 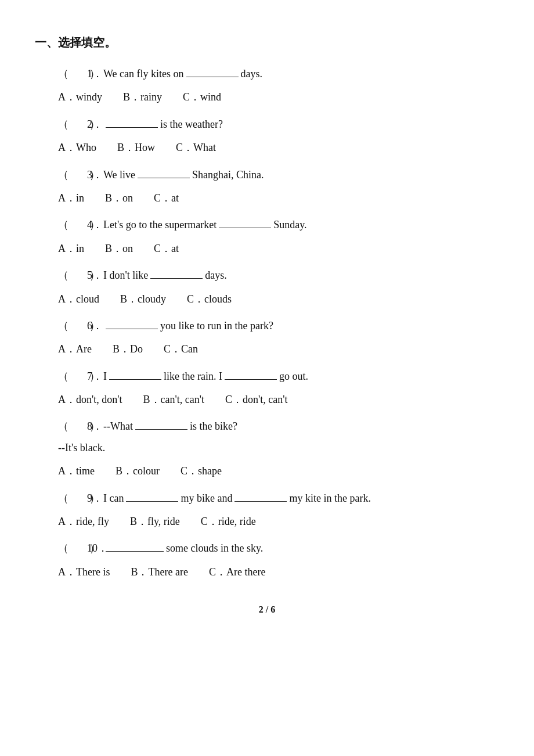 What do you see at coordinates (279, 448) in the screenshot?
I see `question-8: （ ）8．--Whatis the bike? --It's black. A．…` at bounding box center [279, 448].